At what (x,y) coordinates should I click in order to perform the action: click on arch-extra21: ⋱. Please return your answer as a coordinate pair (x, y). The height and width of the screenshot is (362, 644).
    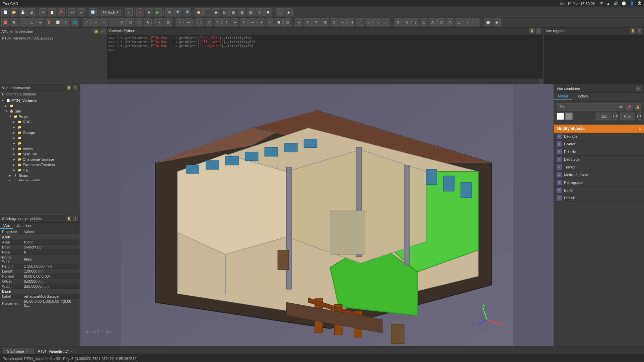
    Looking at the image, I should click on (377, 22).